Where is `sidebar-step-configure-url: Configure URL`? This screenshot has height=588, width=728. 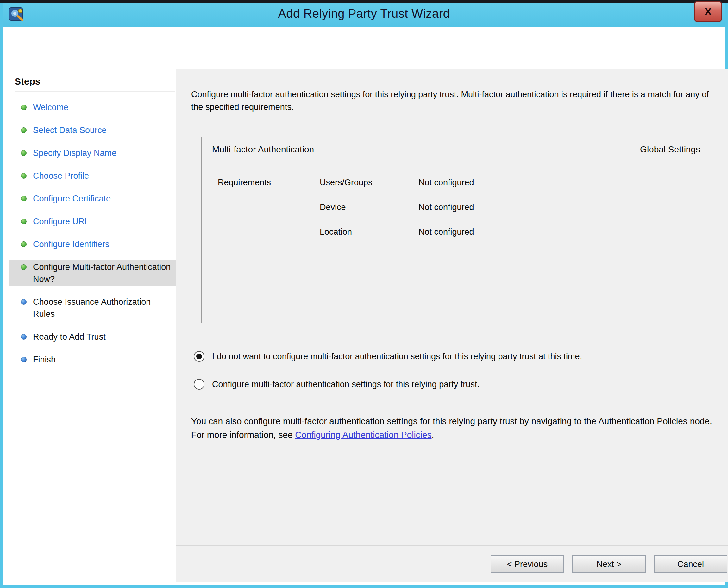 sidebar-step-configure-url: Configure URL is located at coordinates (92, 222).